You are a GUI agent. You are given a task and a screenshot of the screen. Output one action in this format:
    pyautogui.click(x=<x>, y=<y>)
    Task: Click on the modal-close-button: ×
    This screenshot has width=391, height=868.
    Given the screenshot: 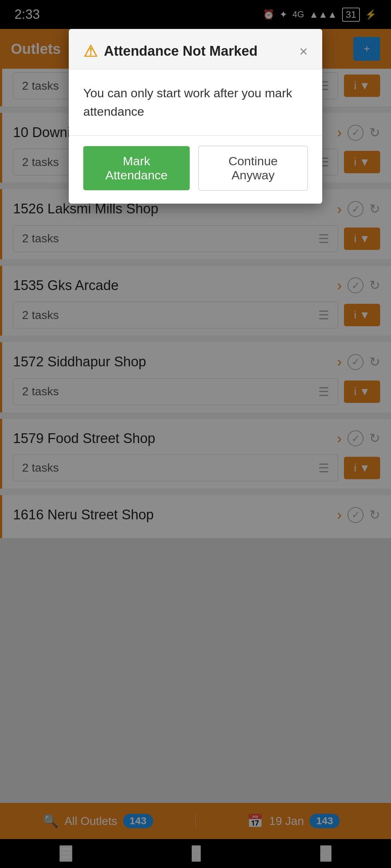 What is the action you would take?
    pyautogui.click(x=303, y=51)
    